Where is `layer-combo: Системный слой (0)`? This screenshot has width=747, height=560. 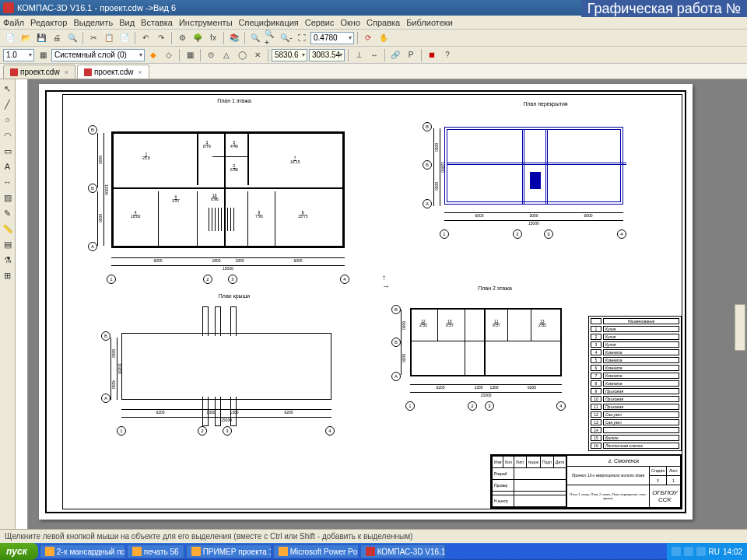
layer-combo: Системный слой (0) is located at coordinates (98, 55).